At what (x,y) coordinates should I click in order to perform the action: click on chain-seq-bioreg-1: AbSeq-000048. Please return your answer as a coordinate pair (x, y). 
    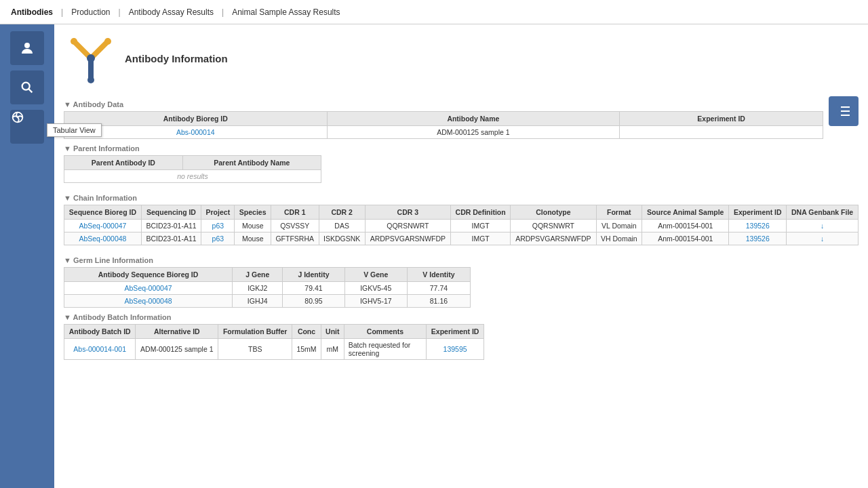
    Looking at the image, I should click on (103, 239).